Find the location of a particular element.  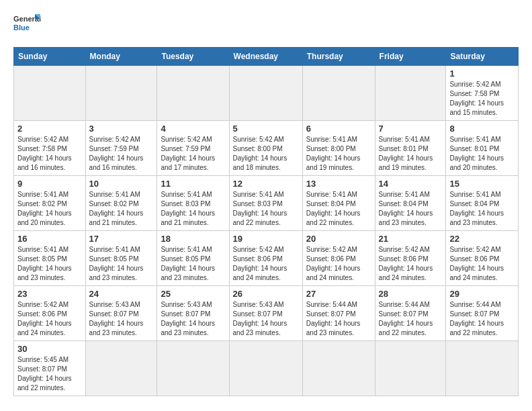

weekday-header-wednesday: Wednesday is located at coordinates (266, 56).